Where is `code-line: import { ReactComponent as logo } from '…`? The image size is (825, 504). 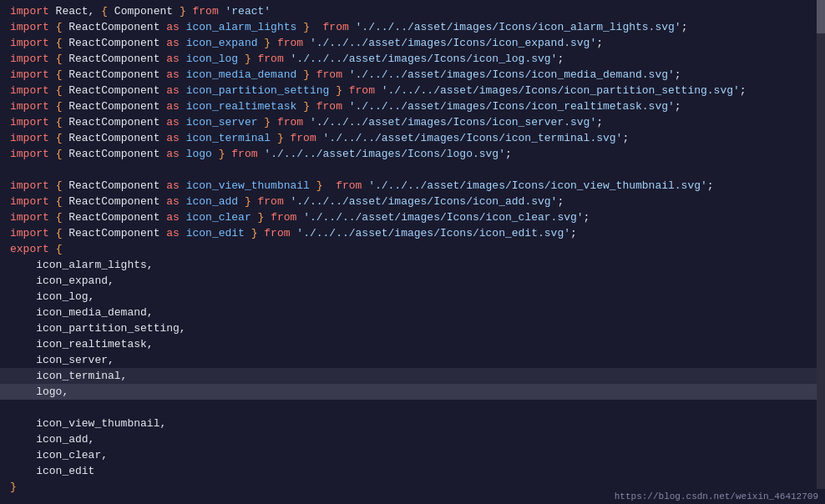
code-line: import { ReactComponent as logo } from '… is located at coordinates (412, 154).